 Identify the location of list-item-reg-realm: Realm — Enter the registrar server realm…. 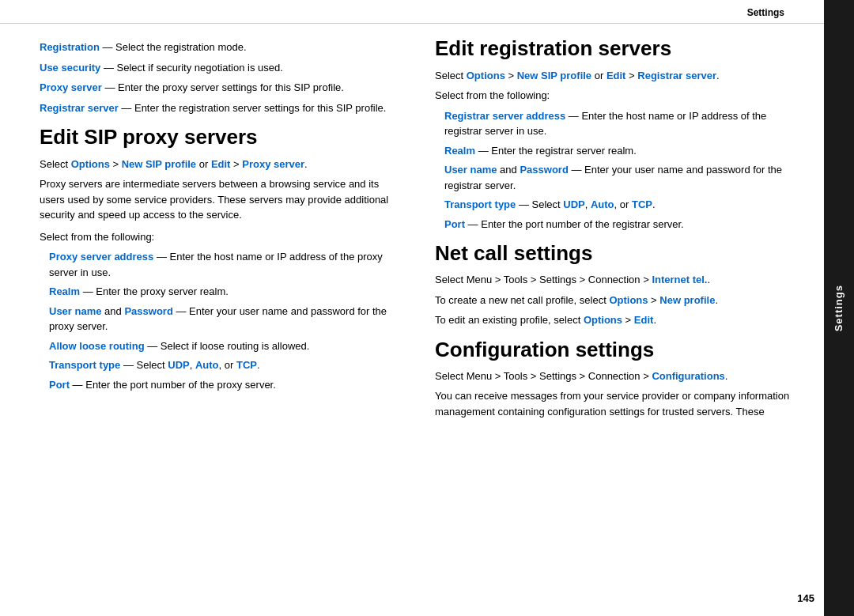
(617, 151).